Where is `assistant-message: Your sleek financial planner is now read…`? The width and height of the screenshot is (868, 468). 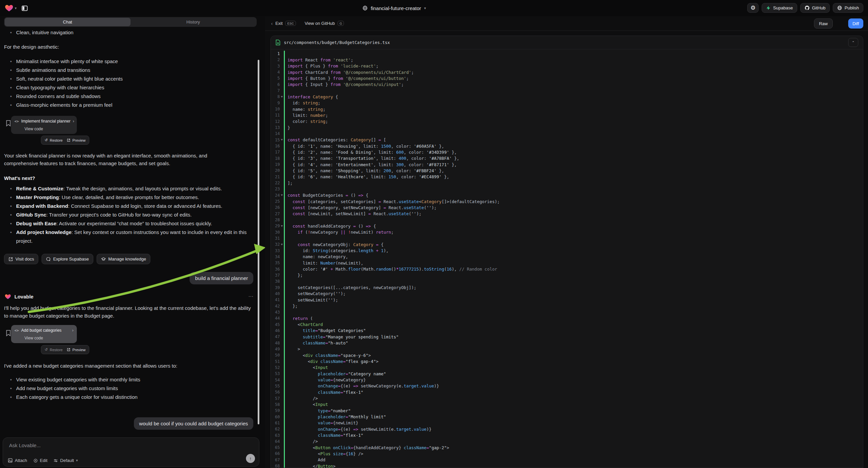
assistant-message: Your sleek financial planner is now read… is located at coordinates (118, 159).